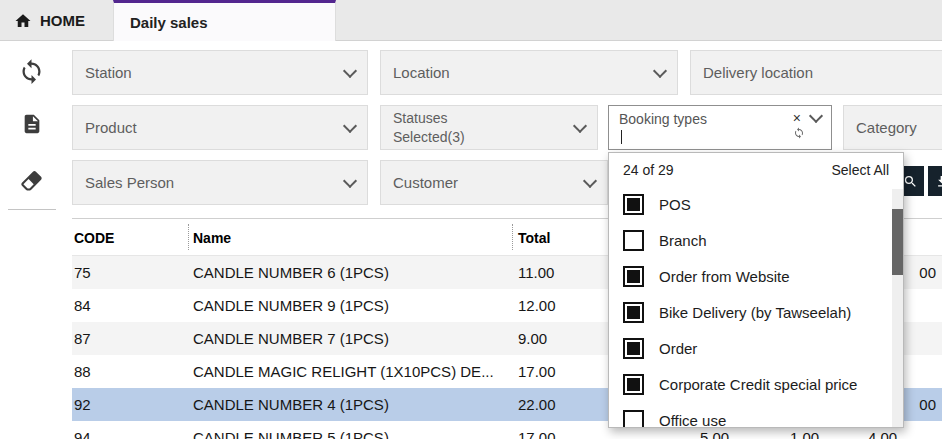 The image size is (942, 439). Describe the element at coordinates (82, 372) in the screenshot. I see `cell-code: 88` at that location.